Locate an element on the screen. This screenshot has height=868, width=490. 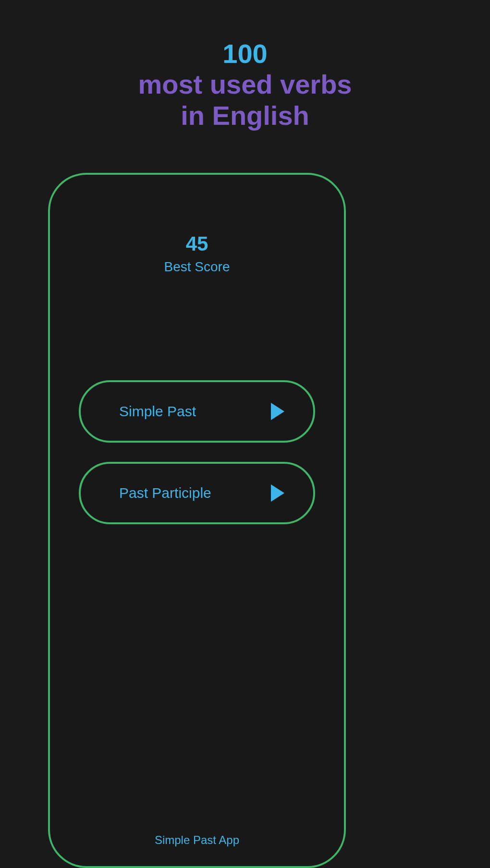
past-participle-button: Past Participle is located at coordinates (197, 493).